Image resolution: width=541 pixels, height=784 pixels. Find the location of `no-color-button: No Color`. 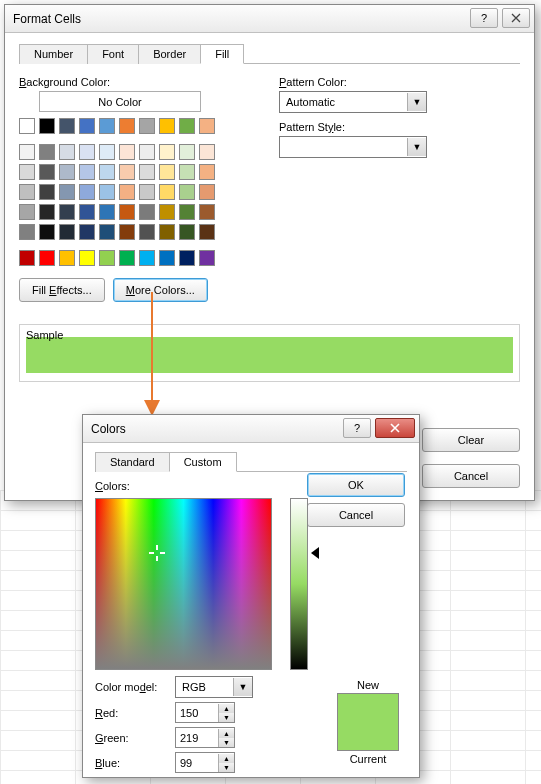

no-color-button: No Color is located at coordinates (120, 102).